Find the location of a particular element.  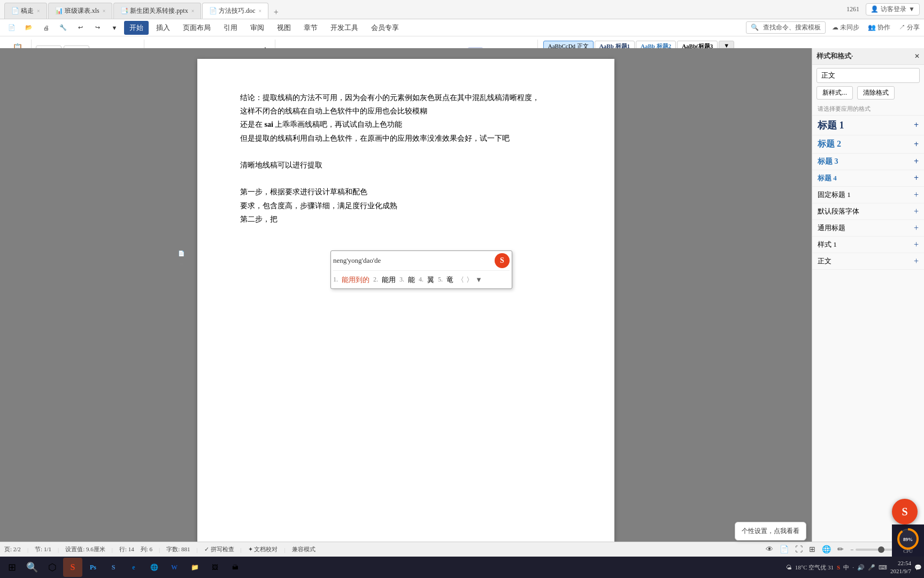

format-icon: 🔧 is located at coordinates (63, 28).